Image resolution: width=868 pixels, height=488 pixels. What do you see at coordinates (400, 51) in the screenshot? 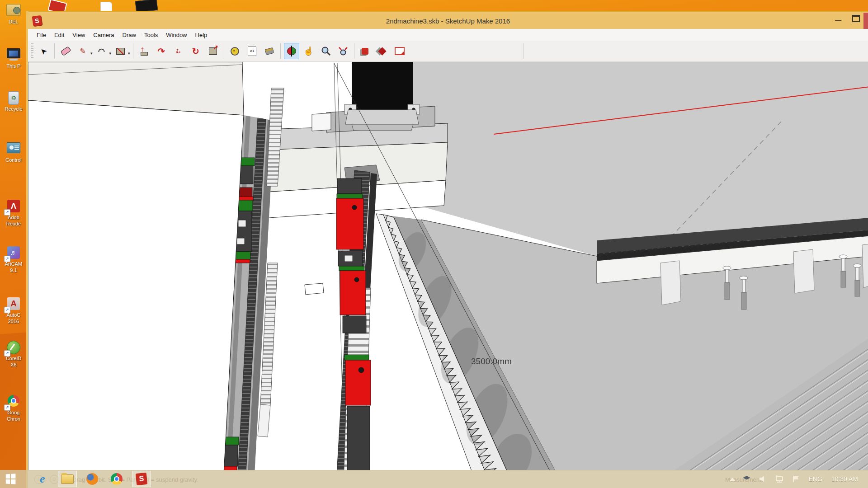
I see `share-model-button` at bounding box center [400, 51].